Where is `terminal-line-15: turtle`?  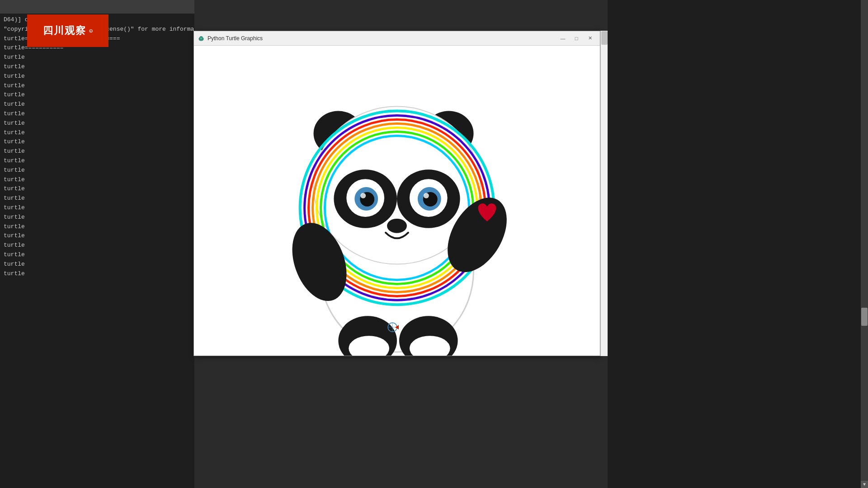
terminal-line-15: turtle is located at coordinates (97, 180).